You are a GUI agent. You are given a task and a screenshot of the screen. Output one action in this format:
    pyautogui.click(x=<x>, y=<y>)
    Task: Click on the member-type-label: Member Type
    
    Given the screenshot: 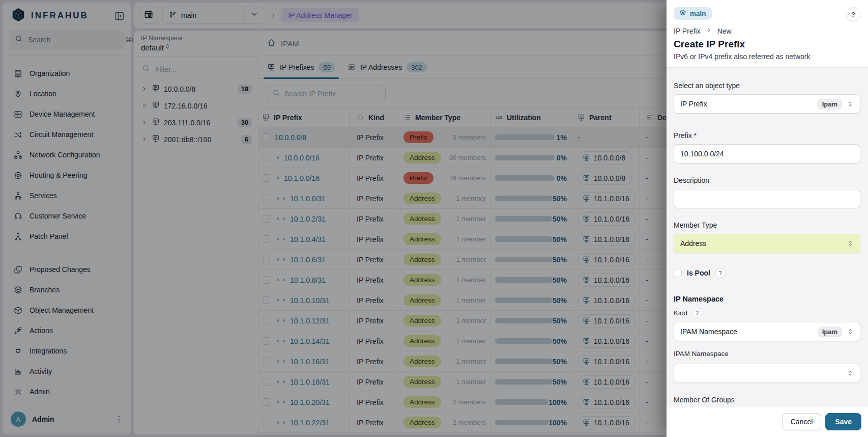 What is the action you would take?
    pyautogui.click(x=767, y=225)
    